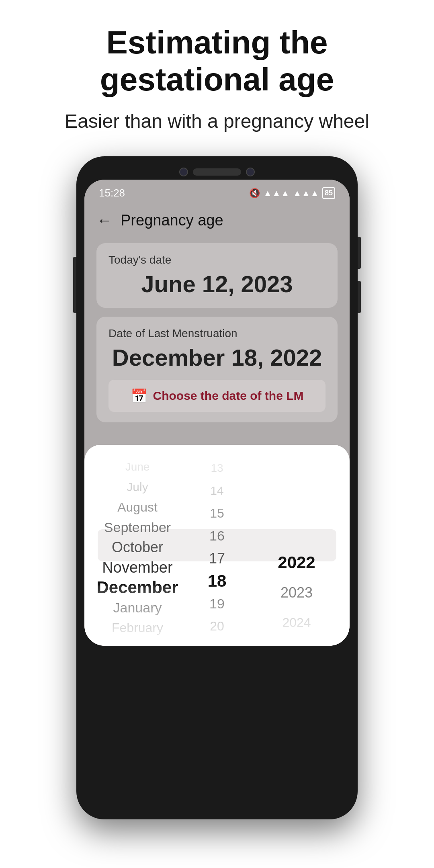 This screenshot has height=868, width=434. What do you see at coordinates (217, 61) in the screenshot?
I see `page-title: Estimating the gestational age` at bounding box center [217, 61].